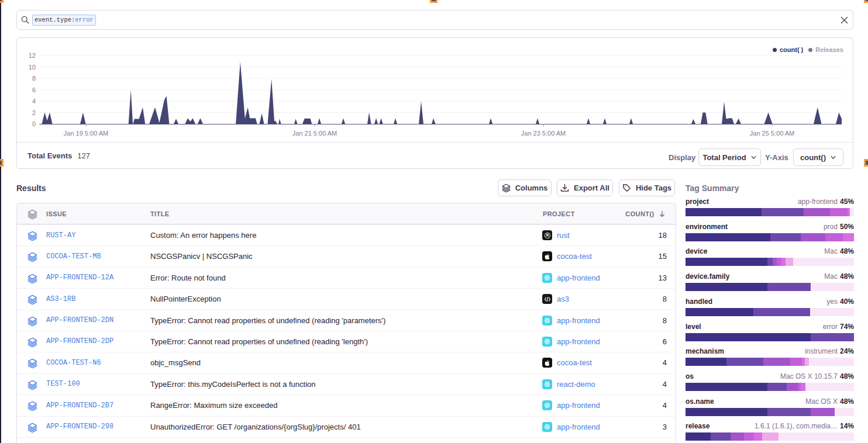 The width and height of the screenshot is (868, 443). I want to click on svg-text: 12, so click(32, 56).